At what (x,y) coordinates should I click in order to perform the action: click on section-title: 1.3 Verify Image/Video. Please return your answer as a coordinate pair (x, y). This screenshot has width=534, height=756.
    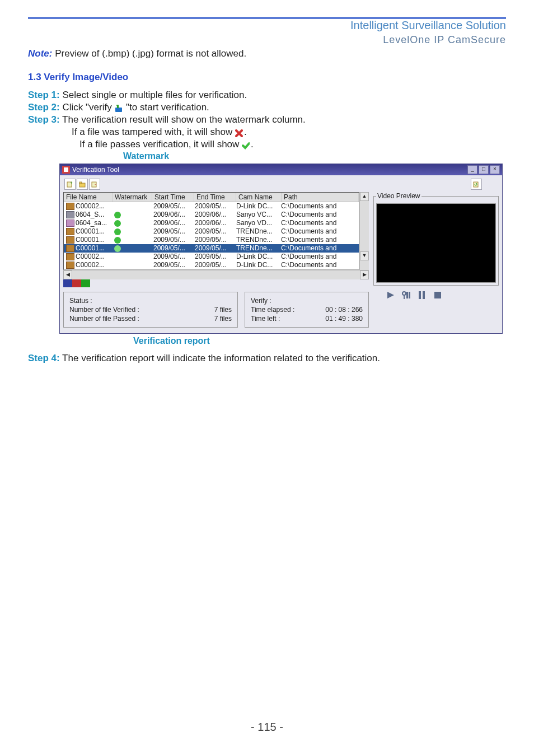
    Looking at the image, I should click on (267, 77).